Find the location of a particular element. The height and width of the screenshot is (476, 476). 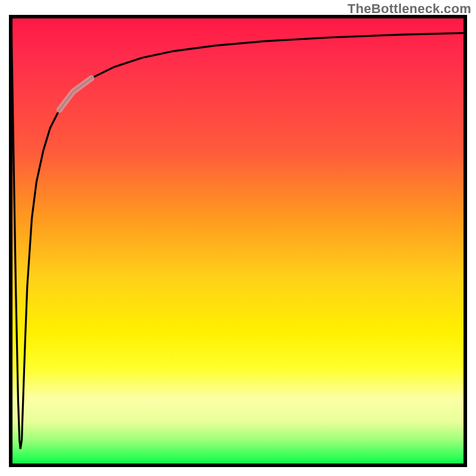

curve-highlight-segment is located at coordinates (76, 94).